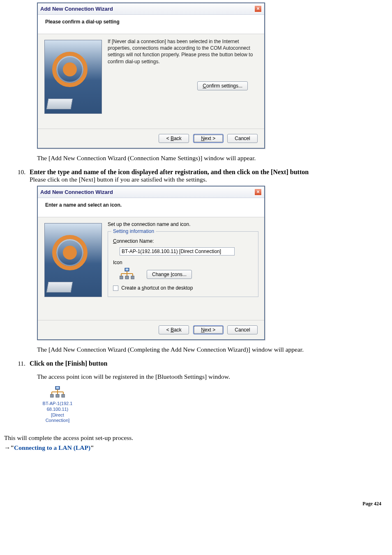 Image resolution: width=392 pixels, height=555 pixels. Describe the element at coordinates (196, 448) in the screenshot. I see `link-line: →"Connecting to a LAN (LAP)"` at that location.